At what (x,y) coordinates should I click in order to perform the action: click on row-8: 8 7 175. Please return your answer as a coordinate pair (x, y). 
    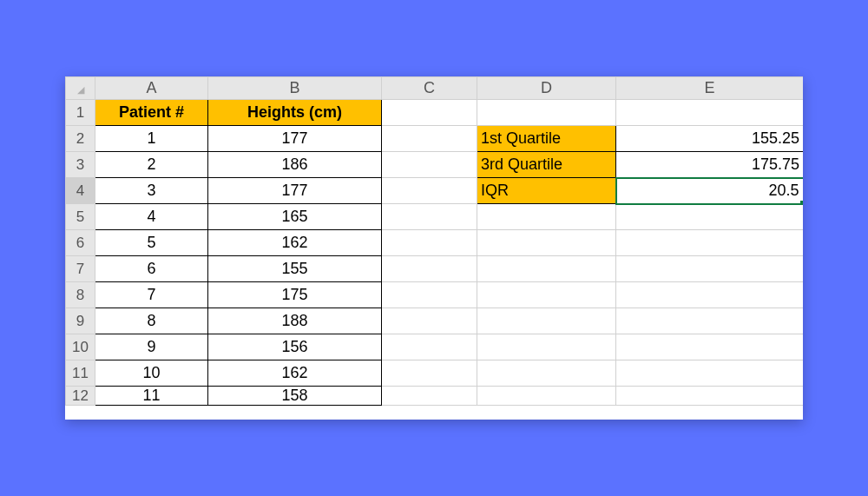
    Looking at the image, I should click on (435, 295).